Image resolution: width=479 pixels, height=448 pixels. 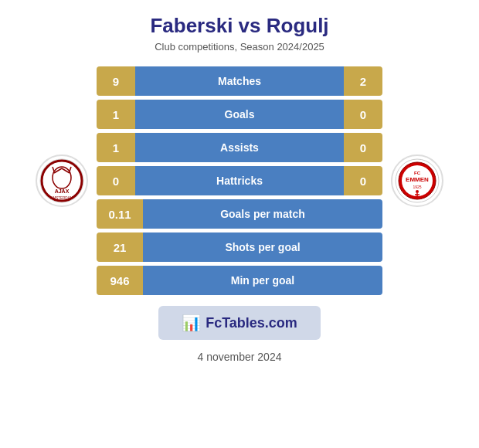 What do you see at coordinates (240, 357) in the screenshot?
I see `footer-date: 4 november 2024` at bounding box center [240, 357].